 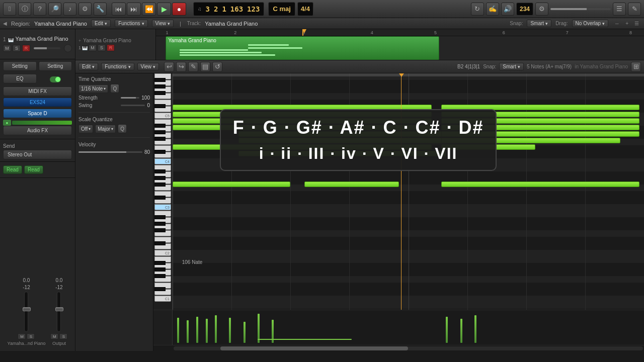 I want to click on setting-btn: Setting, so click(x=20, y=66).